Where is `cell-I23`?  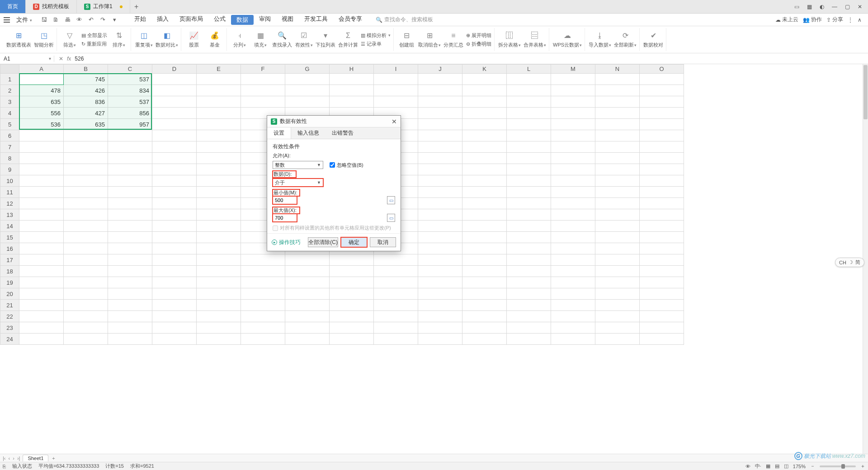 cell-I23 is located at coordinates (396, 328).